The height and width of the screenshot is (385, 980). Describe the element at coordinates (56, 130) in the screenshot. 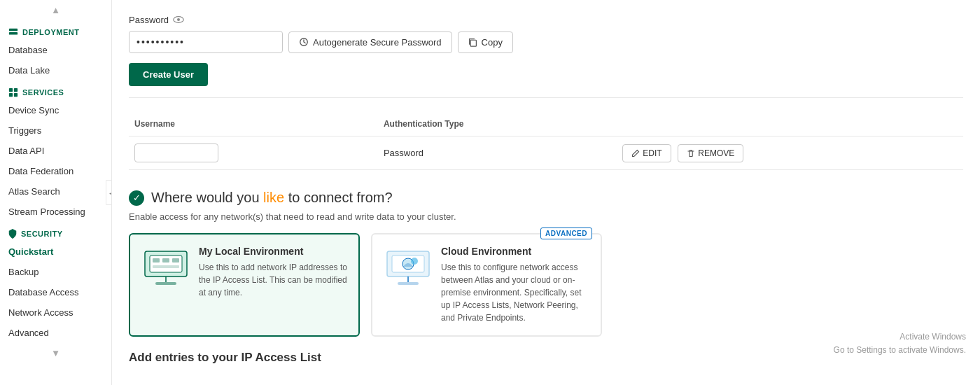

I see `sidebar-item-triggers: Triggers` at that location.